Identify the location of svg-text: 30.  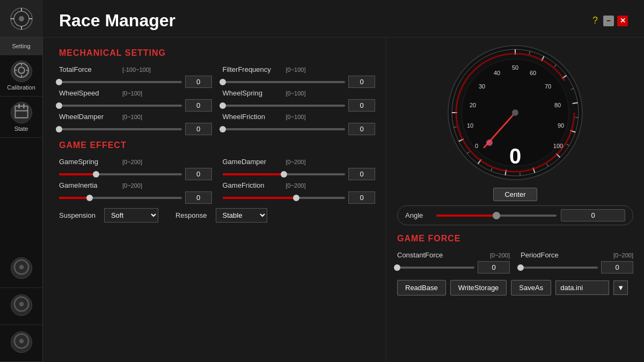
(482, 86).